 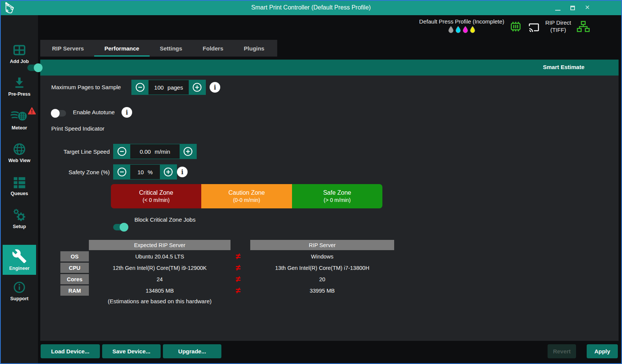 What do you see at coordinates (19, 87) in the screenshot?
I see `sidebar-item-pre-press: Pre-Press` at bounding box center [19, 87].